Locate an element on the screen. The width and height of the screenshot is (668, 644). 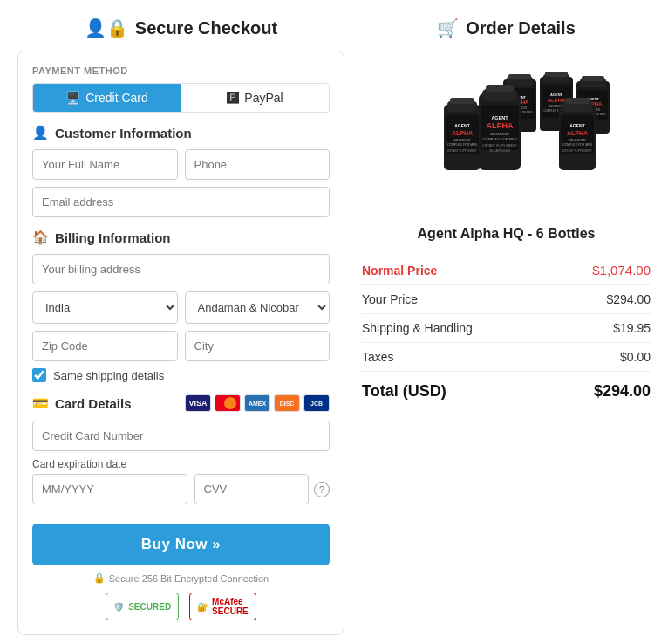
zip-input is located at coordinates (105, 346).